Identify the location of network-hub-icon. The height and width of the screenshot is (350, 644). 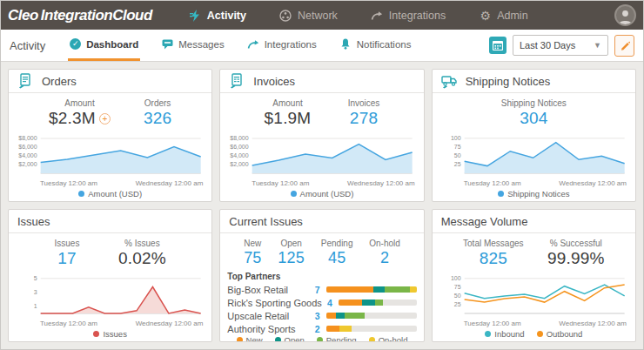
(285, 16).